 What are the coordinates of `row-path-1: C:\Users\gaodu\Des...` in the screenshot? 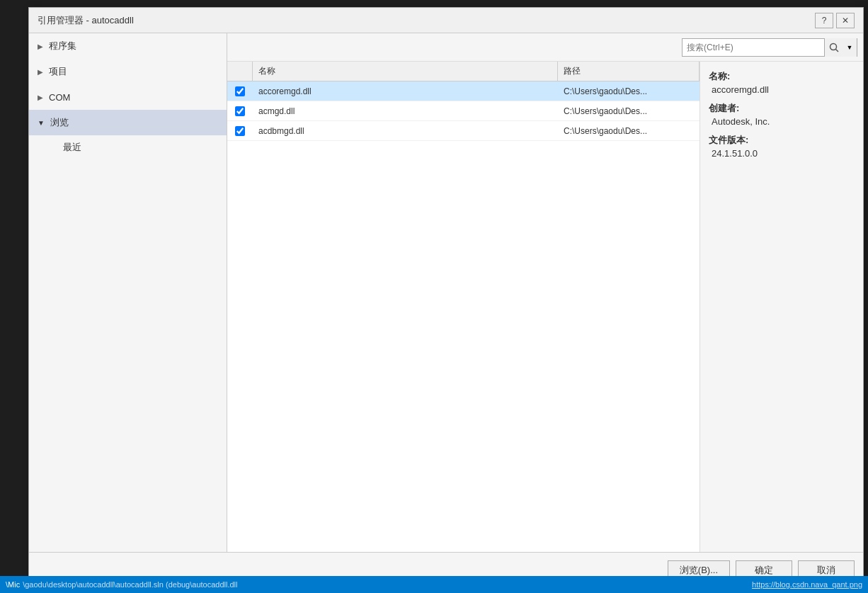 It's located at (629, 91).